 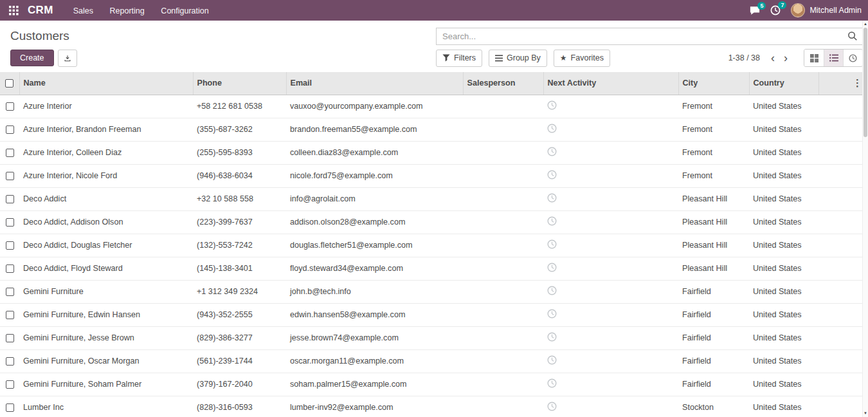 What do you see at coordinates (106, 292) in the screenshot?
I see `cell-name: Gemini Furniture` at bounding box center [106, 292].